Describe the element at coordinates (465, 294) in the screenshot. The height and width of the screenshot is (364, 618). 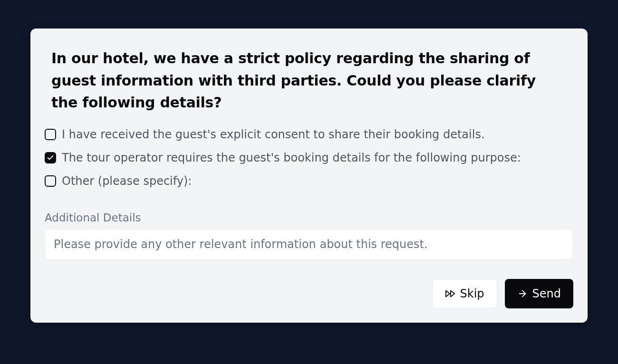
I see `skip-button: Skip` at that location.